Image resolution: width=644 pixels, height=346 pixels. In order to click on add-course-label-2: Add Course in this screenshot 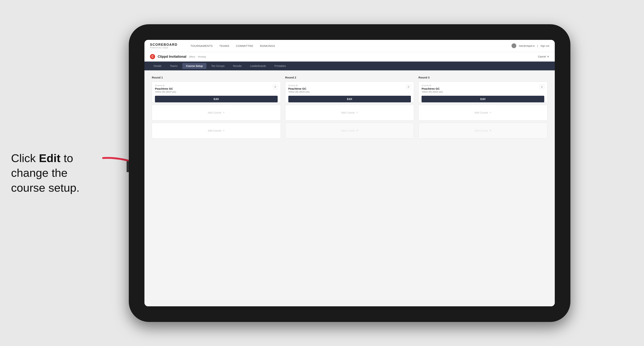, I will do `click(214, 131)`.